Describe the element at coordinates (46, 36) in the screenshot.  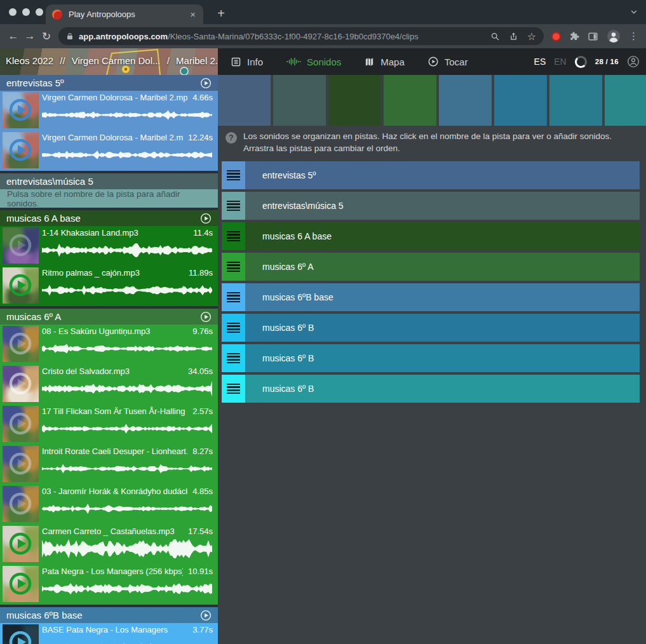
I see `reload-button: ↻` at that location.